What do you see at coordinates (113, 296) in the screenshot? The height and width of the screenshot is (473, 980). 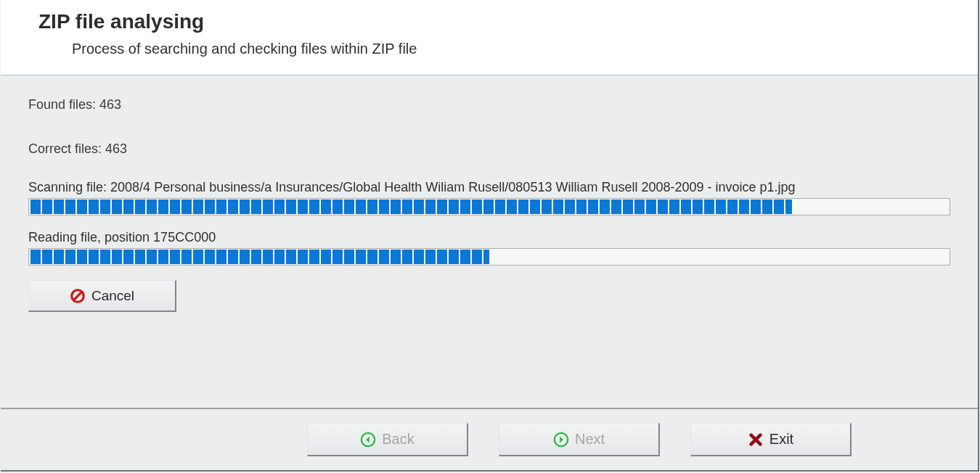 I see `cancel-button-label: Cancel` at bounding box center [113, 296].